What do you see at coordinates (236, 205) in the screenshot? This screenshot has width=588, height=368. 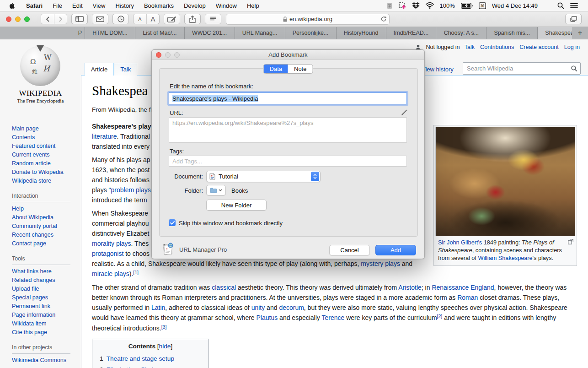 I see `new-folder-button: New Folder` at bounding box center [236, 205].